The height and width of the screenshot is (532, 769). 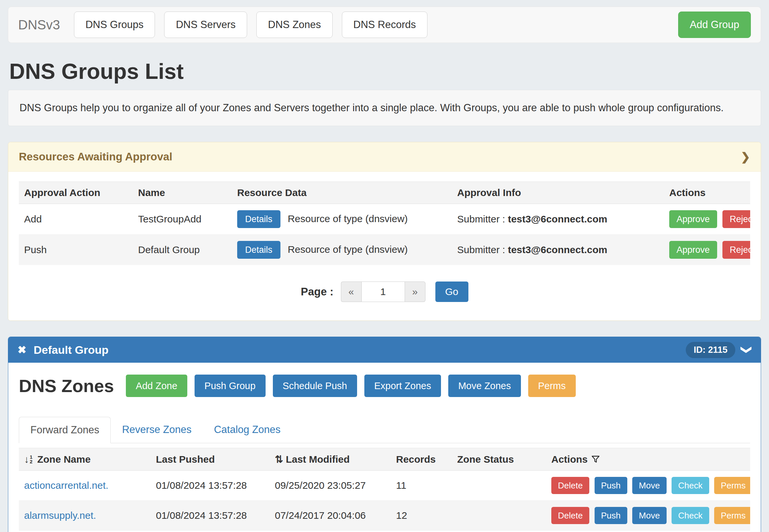 What do you see at coordinates (115, 25) in the screenshot?
I see `nav-dns-groups: DNS Groups` at bounding box center [115, 25].